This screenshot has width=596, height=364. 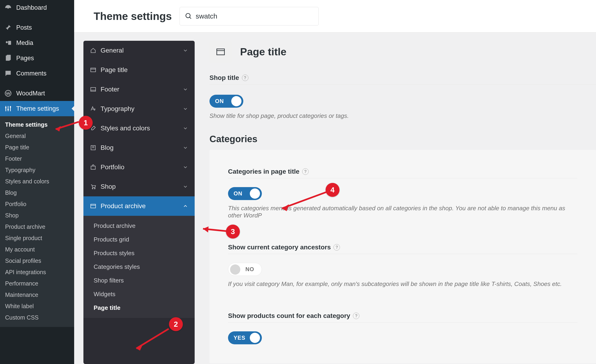 I want to click on toggle-categories-in-page-title: ON, so click(x=245, y=194).